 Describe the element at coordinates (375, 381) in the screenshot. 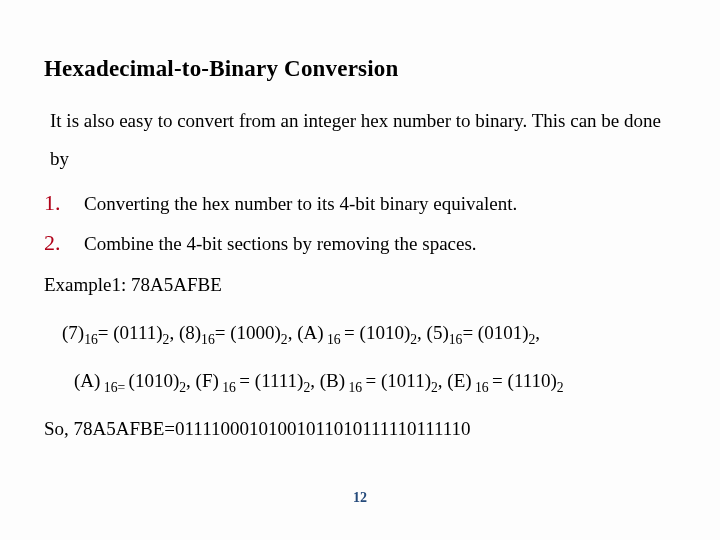

I see `conversion-line-2: (A) 16= (1010)2, (F) 16 = (1111)2, (B) 1…` at that location.